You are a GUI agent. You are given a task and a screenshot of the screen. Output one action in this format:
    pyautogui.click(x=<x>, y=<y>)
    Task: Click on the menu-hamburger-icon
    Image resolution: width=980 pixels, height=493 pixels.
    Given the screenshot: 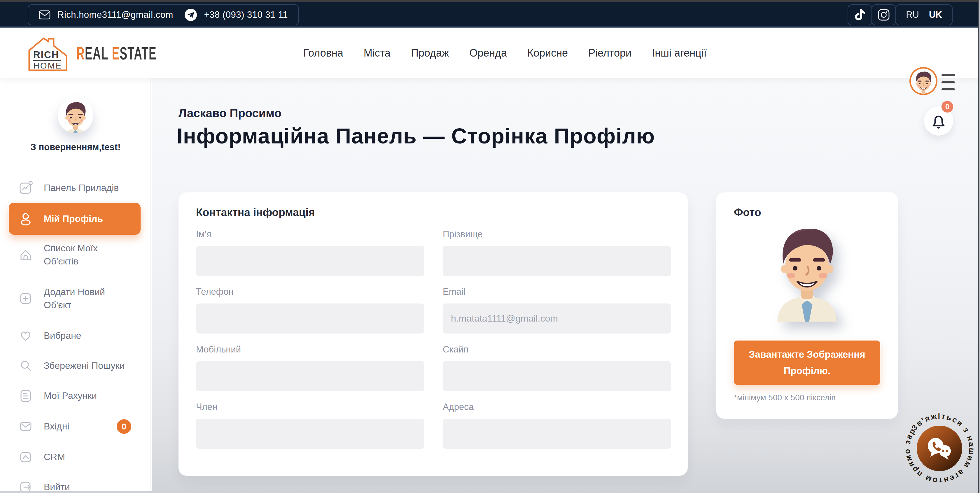 What is the action you would take?
    pyautogui.click(x=948, y=82)
    